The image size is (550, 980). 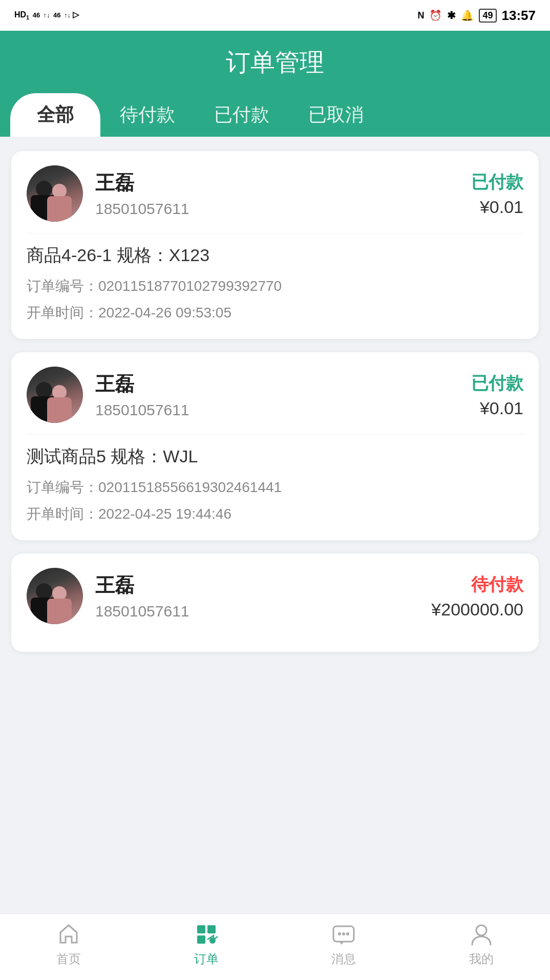 What do you see at coordinates (481, 945) in the screenshot?
I see `nav-mine: 我的` at bounding box center [481, 945].